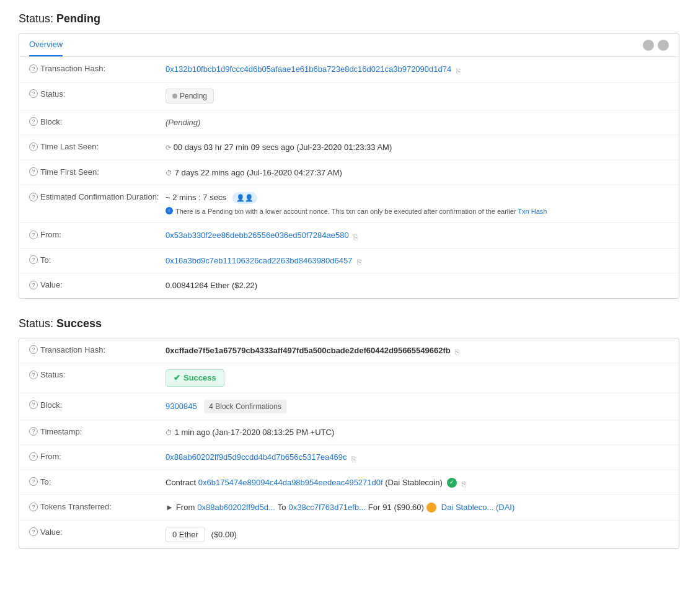 This screenshot has height=616, width=698. Describe the element at coordinates (349, 205) in the screenshot. I see `pending-est-conf-row: ? Estimated Confirmation Duration: ~ 2 m…` at that location.